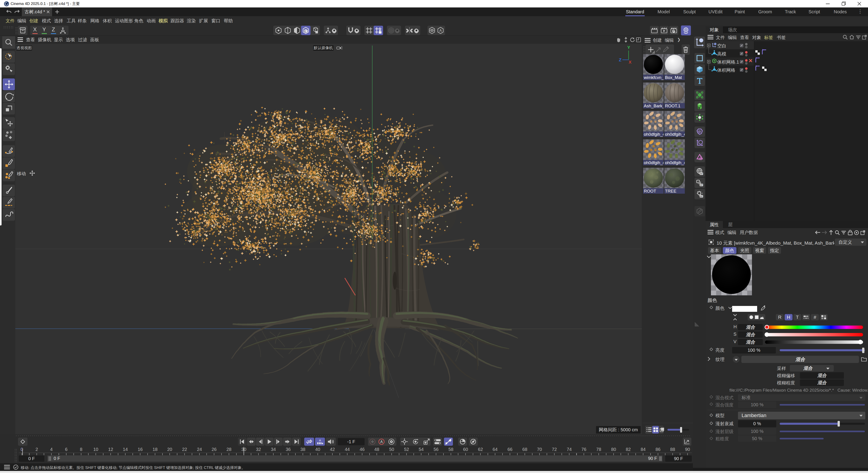  Describe the element at coordinates (629, 48) in the screenshot. I see `svg-text: Y` at that location.